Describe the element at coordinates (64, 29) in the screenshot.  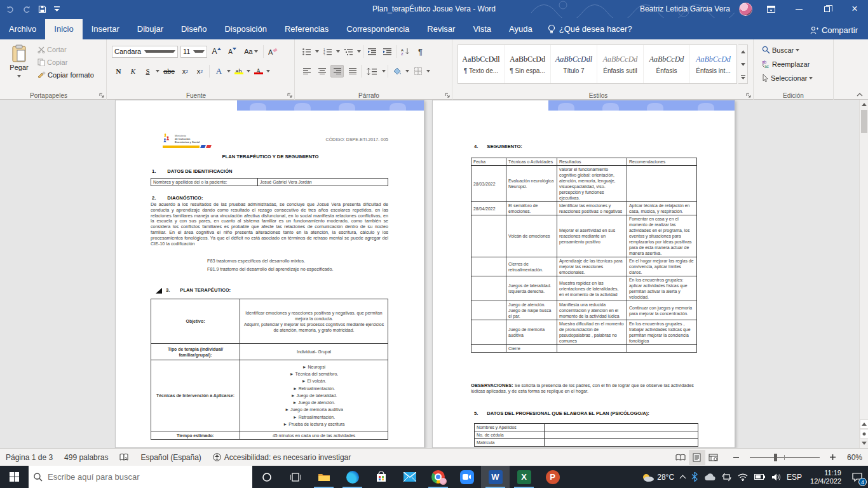
I see `tab-inicio: Inicio` at that location.